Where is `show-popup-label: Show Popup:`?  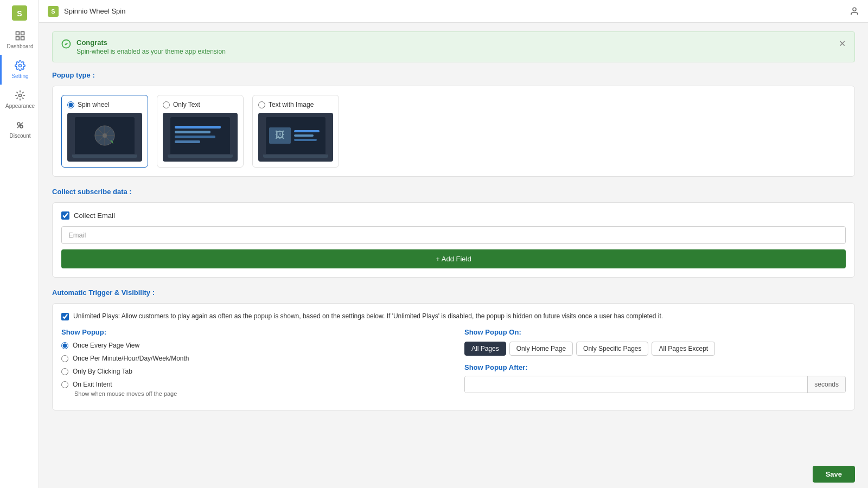
show-popup-label: Show Popup: is located at coordinates (252, 332).